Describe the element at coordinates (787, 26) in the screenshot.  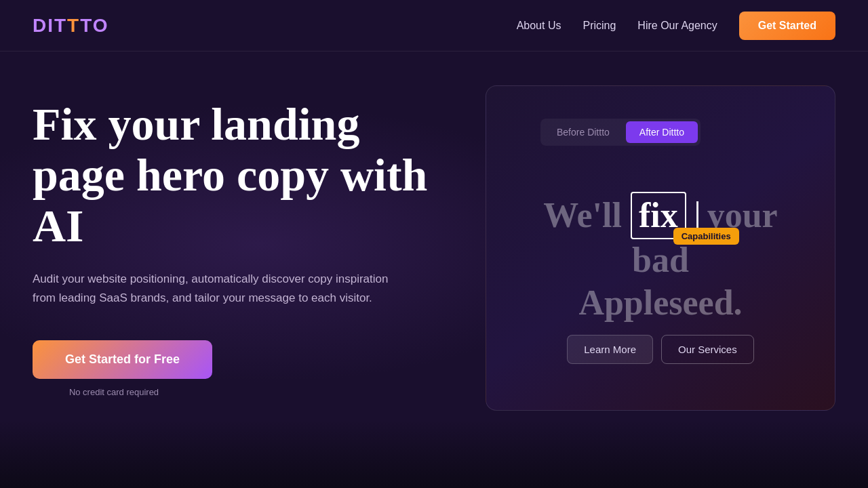
I see `nav-get-started-button: Get Started` at that location.